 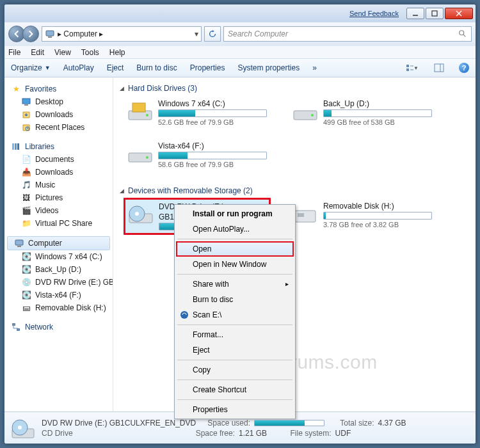 I want to click on star-icon: ★, so click(x=16, y=89).